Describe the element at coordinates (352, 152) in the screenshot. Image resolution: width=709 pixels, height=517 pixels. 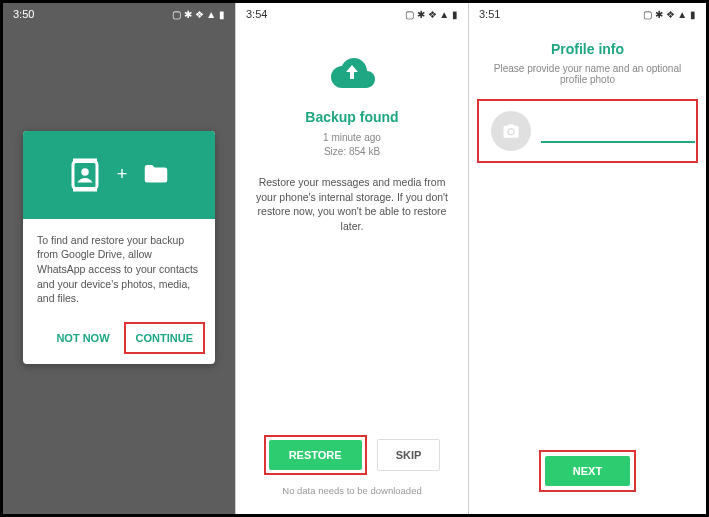
I see `backup-size: Size: 854 kB` at that location.